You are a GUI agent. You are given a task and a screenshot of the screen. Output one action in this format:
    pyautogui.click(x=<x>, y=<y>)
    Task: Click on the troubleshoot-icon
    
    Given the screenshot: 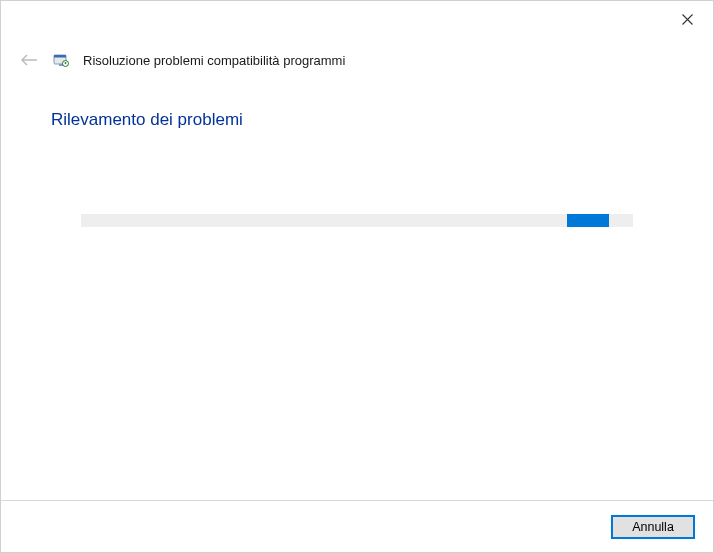 What is the action you would take?
    pyautogui.click(x=61, y=60)
    